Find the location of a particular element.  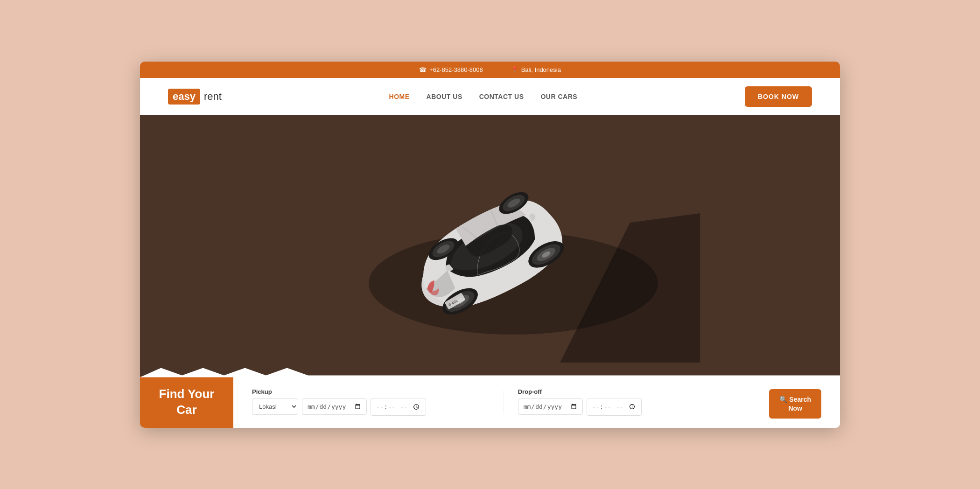

main-nav: HOME ABOUT US CONTACT US OUR CARS is located at coordinates (483, 97).